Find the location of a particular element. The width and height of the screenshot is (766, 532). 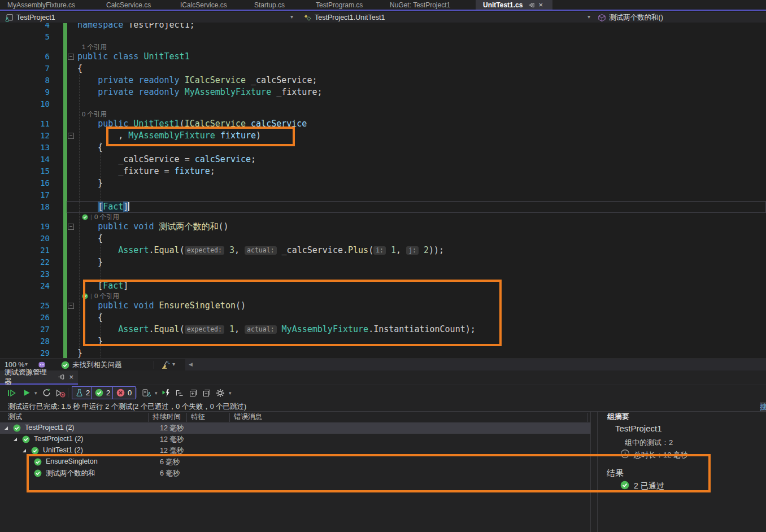

tab-icalcservice-cs: ICalcService.cs is located at coordinates (210, 5).